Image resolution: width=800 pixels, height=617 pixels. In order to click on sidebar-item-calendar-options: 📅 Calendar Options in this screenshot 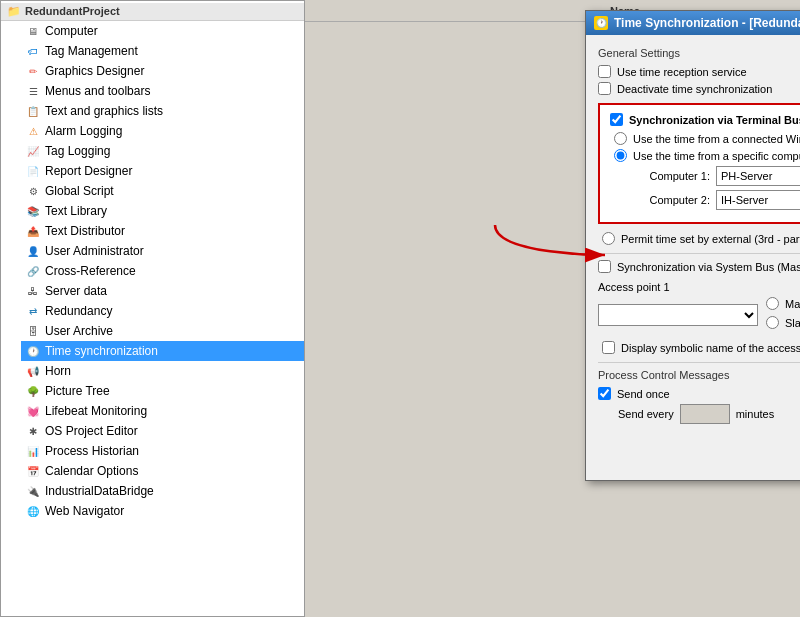, I will do `click(162, 471)`.